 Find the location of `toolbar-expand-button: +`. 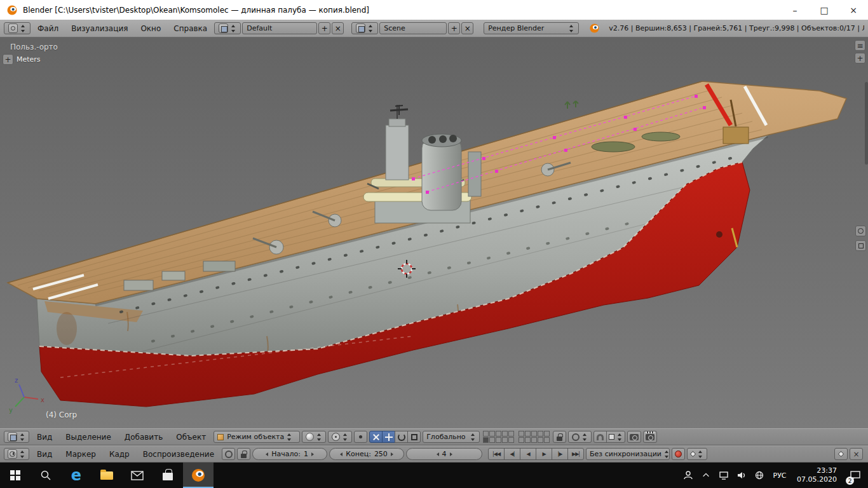

toolbar-expand-button: + is located at coordinates (8, 60).